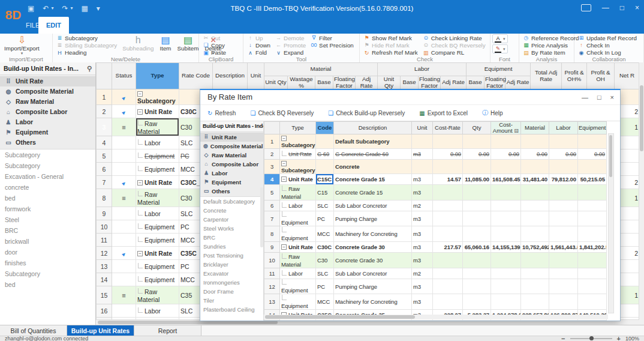 The height and width of the screenshot is (341, 644). What do you see at coordinates (231, 310) in the screenshot?
I see `dialog-nav-list-item: Plasterboard Ceiling` at bounding box center [231, 310].